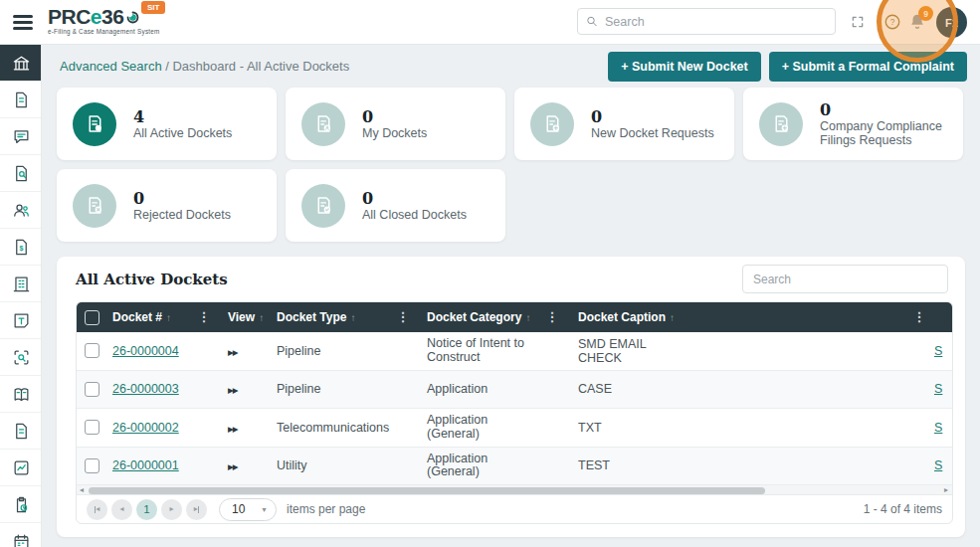 This screenshot has height=547, width=980. What do you see at coordinates (311, 317) in the screenshot?
I see `col-docket-type: Docket Type` at bounding box center [311, 317].